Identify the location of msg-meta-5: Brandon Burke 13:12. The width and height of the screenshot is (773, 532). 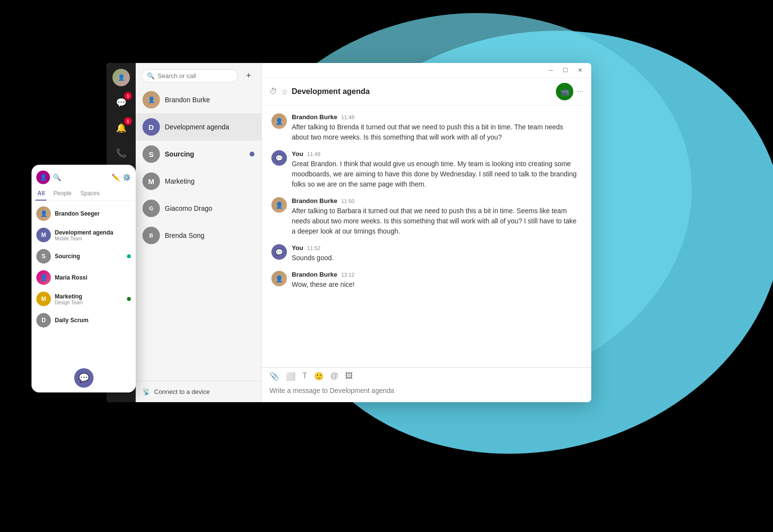
(437, 274).